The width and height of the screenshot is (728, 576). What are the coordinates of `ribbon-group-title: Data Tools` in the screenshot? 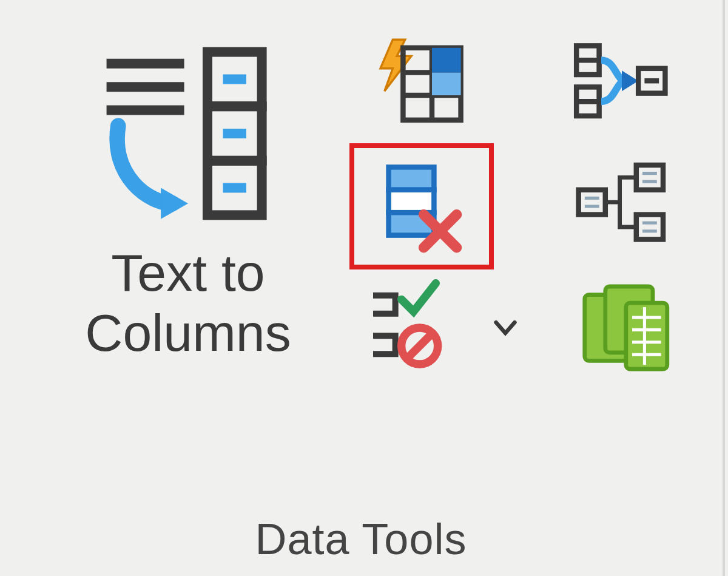 It's located at (361, 539).